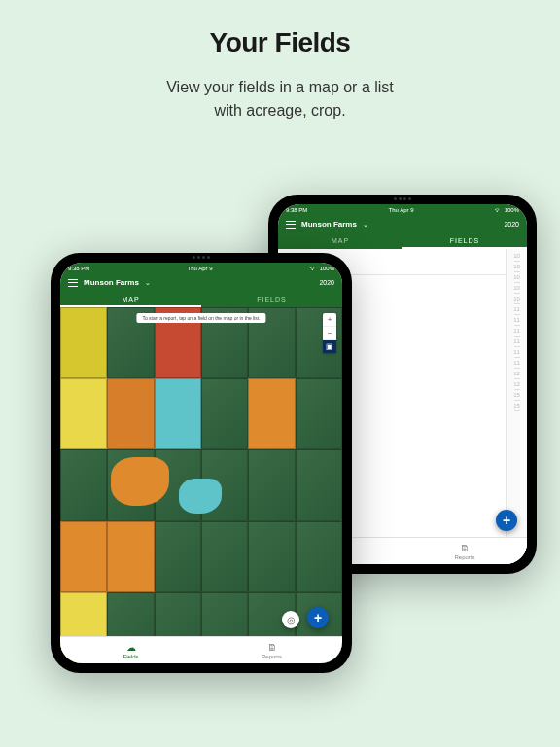 Image resolution: width=560 pixels, height=747 pixels. Describe the element at coordinates (280, 99) in the screenshot. I see `page-subtitle: View your fields in a map or a list with…` at that location.